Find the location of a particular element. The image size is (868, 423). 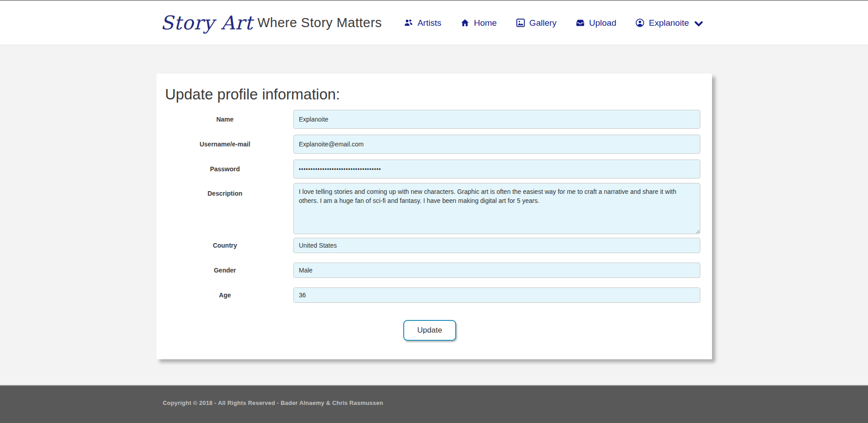

form-row-name: Name is located at coordinates (434, 119).